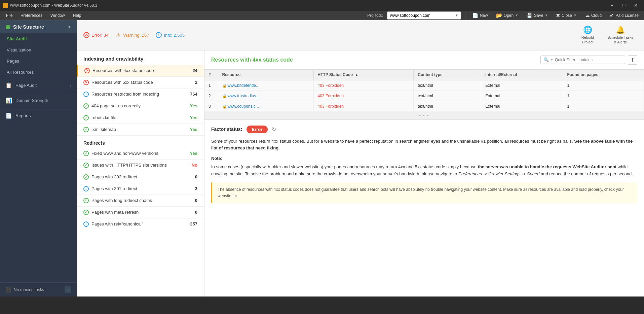  Describe the element at coordinates (364, 75) in the screenshot. I see `col-http-status: HTTP Status Code ▲` at that location.